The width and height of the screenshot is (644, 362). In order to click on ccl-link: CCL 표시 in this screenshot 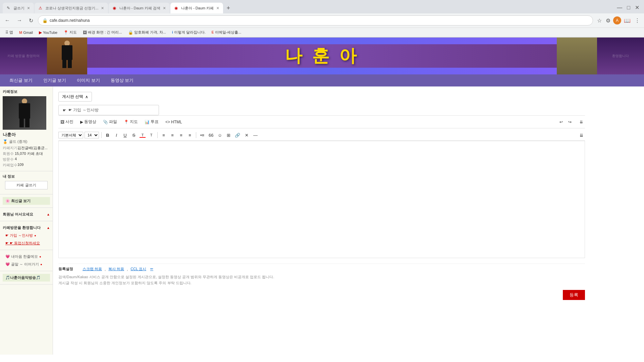, I will do `click(138, 269)`.